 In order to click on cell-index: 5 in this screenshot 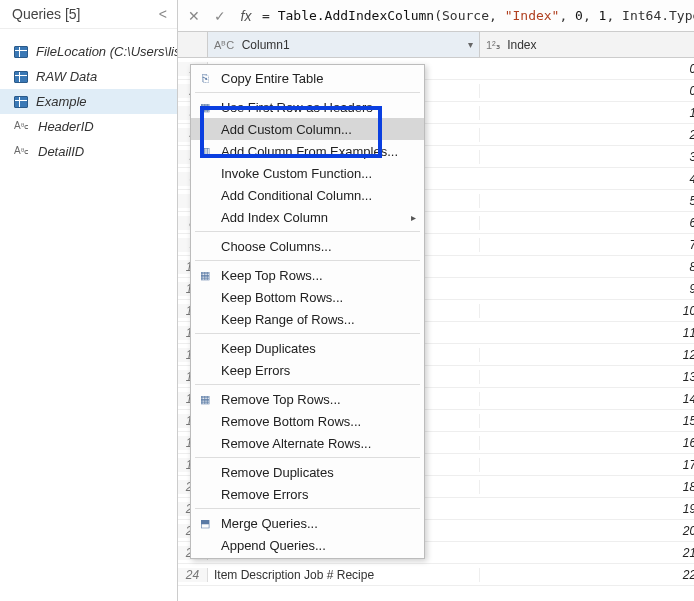, I will do `click(587, 201)`.